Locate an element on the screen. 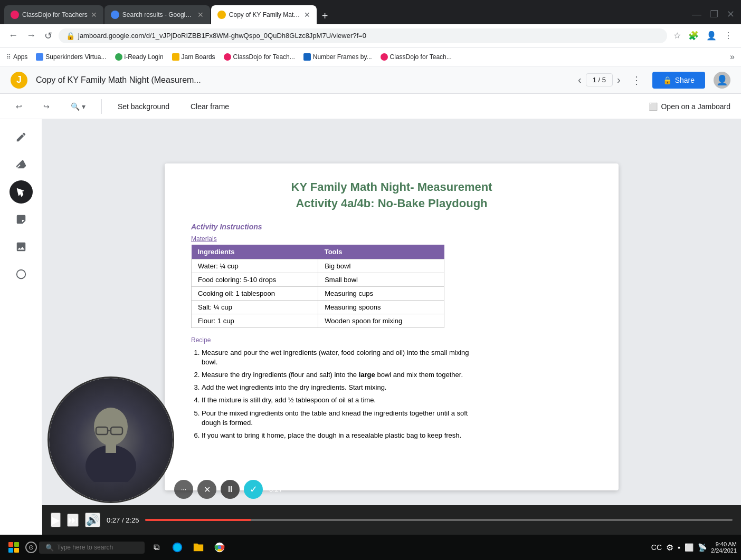 Image resolution: width=741 pixels, height=560 pixels. new-tab-button: + is located at coordinates (325, 16).